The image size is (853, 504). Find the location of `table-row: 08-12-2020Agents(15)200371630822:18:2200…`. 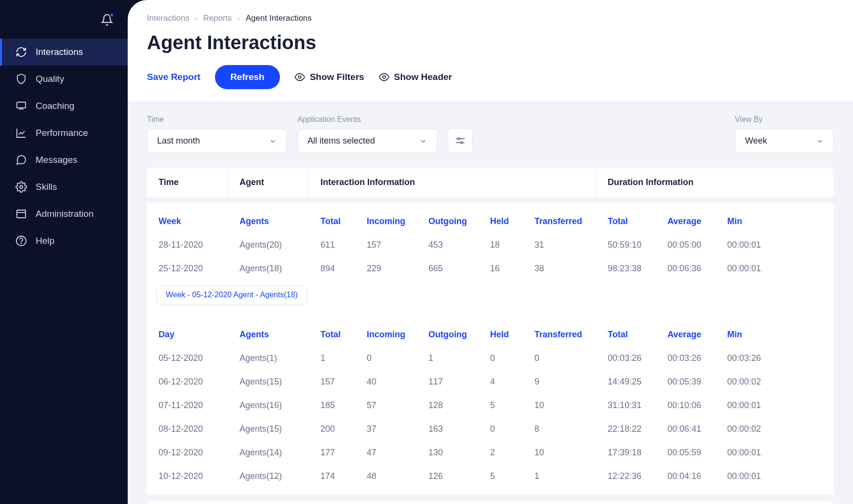

table-row: 08-12-2020Agents(15)200371630822:18:2200… is located at coordinates (491, 429).